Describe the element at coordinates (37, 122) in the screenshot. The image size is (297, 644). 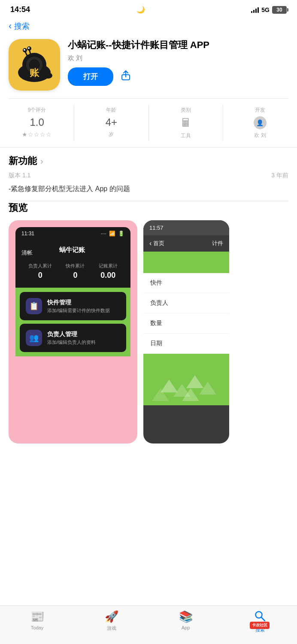
I see `rating-score: 1.0` at that location.